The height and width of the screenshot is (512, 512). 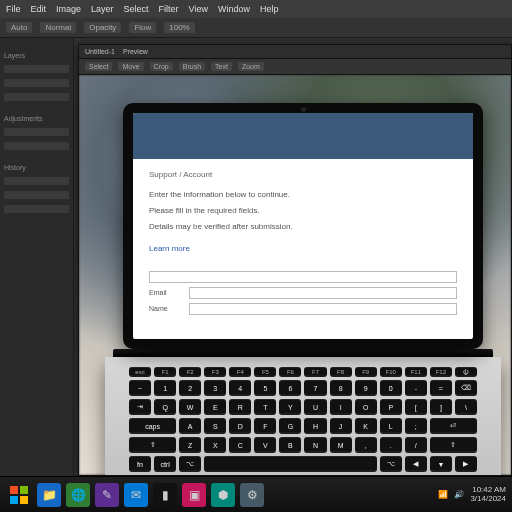 What do you see at coordinates (142, 28) in the screenshot?
I see `toolopt-flow: Flow` at bounding box center [142, 28].